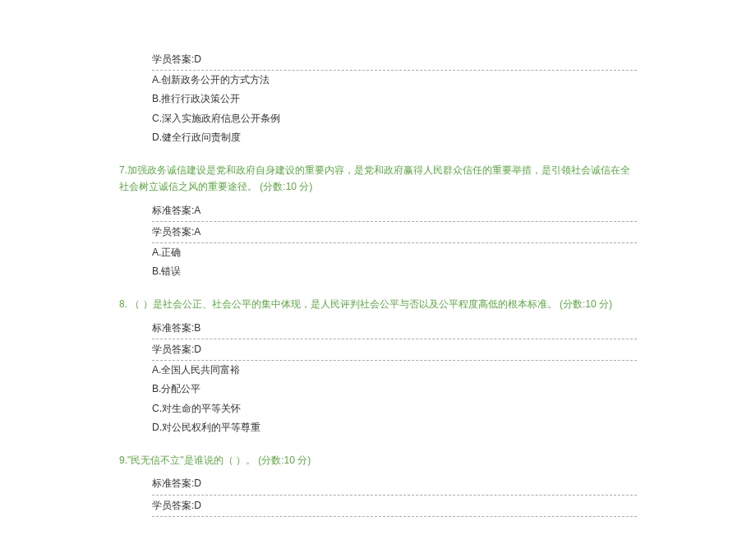  Describe the element at coordinates (394, 81) in the screenshot. I see `option-q6-a: A.创新政务公开的方式方法` at that location.